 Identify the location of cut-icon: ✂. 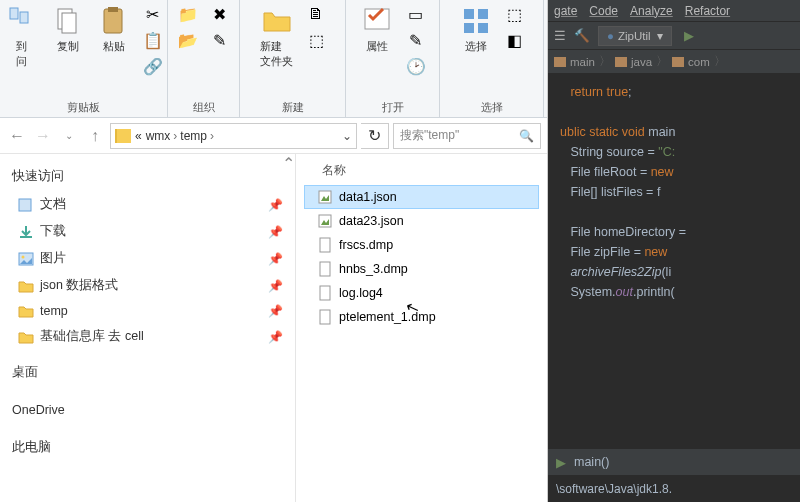
(153, 14).